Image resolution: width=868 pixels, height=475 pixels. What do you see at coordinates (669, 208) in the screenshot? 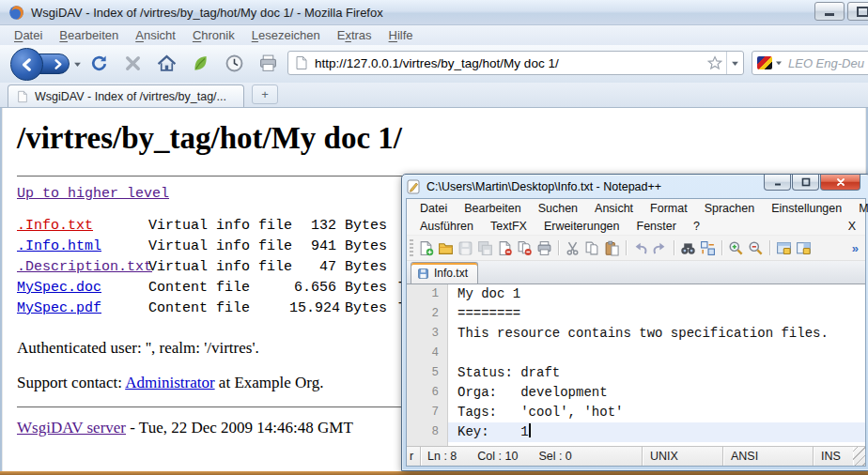
I see `npp-menu-format: Format` at bounding box center [669, 208].